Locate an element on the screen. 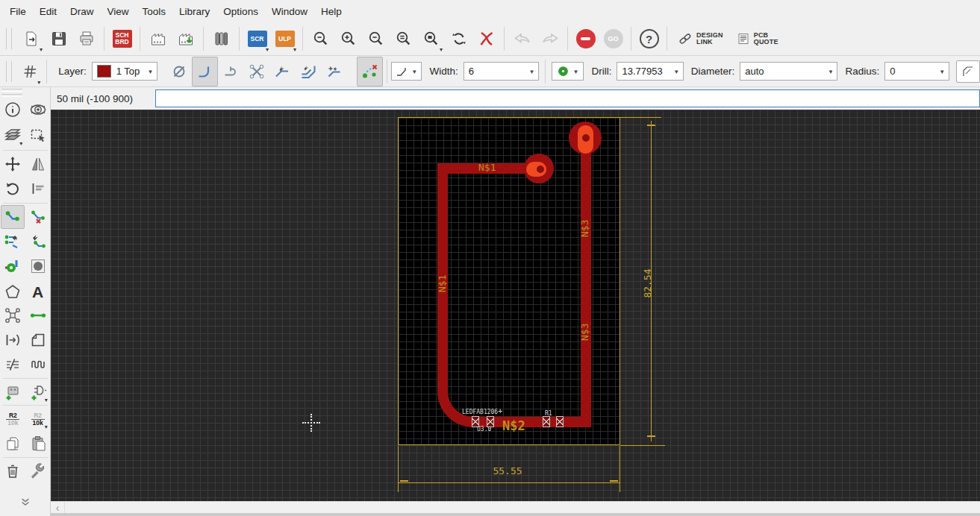 The height and width of the screenshot is (516, 980). show-tool is located at coordinates (38, 110).